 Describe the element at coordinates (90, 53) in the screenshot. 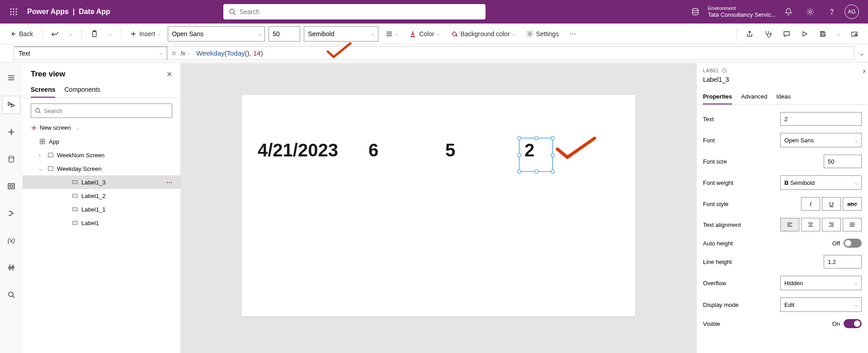

I see `property-selector: Text⌵` at that location.